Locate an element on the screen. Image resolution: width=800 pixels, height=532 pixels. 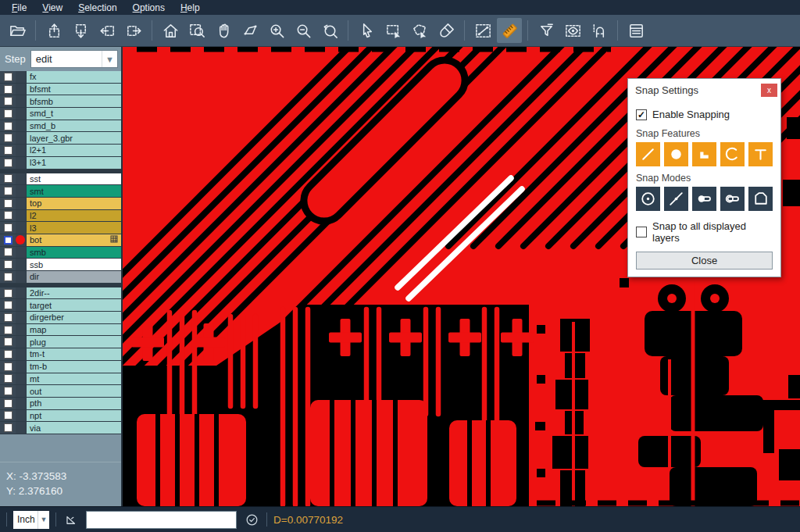
layer-name: smb is located at coordinates (73, 253).